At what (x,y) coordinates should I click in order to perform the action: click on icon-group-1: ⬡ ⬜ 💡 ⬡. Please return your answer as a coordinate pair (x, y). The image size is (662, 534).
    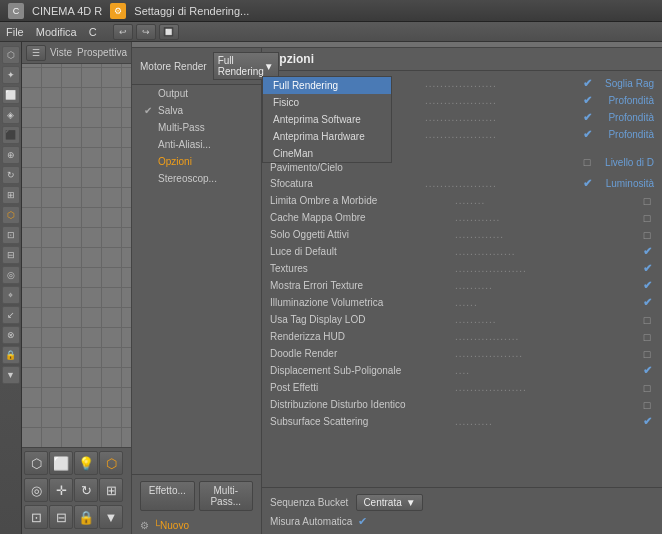
    Looking at the image, I should click on (76, 463).